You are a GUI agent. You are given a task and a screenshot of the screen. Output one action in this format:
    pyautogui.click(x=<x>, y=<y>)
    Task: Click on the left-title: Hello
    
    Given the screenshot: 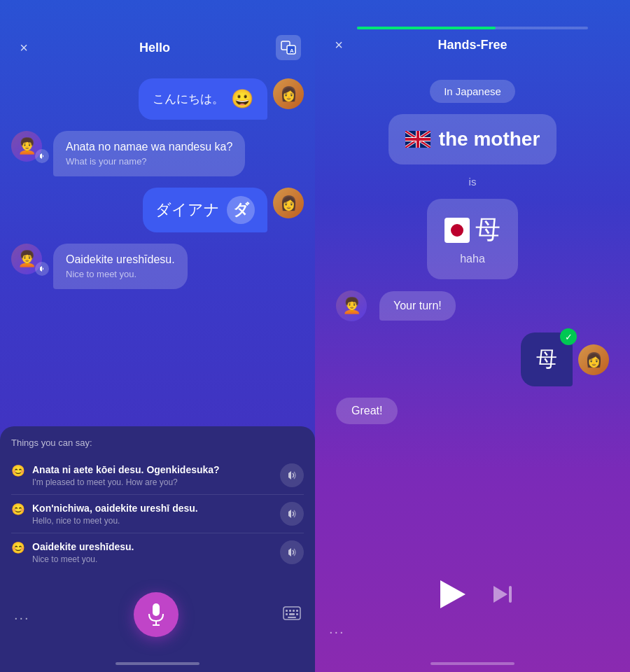 What is the action you would take?
    pyautogui.click(x=155, y=48)
    